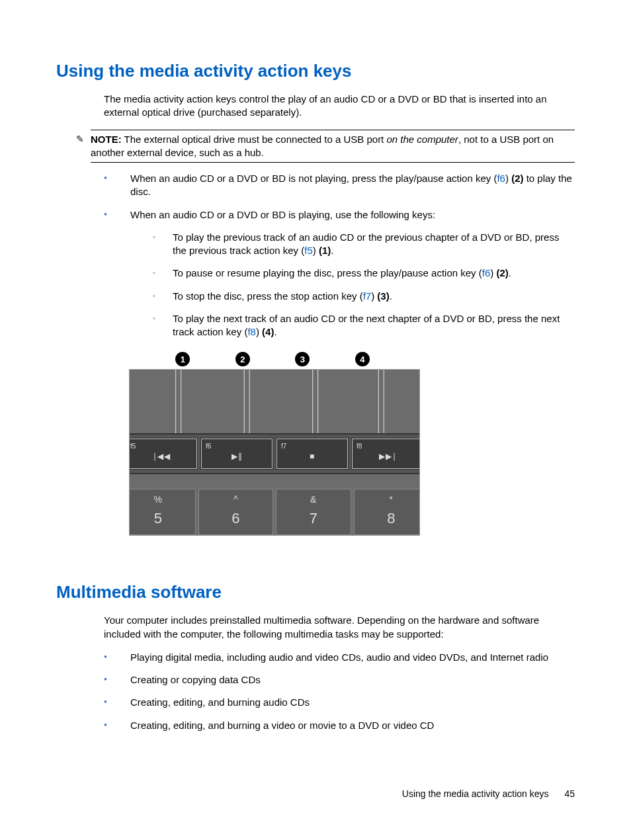 The image size is (631, 840). I want to click on list-item: To stop the disc, press the stop action …, so click(364, 296).